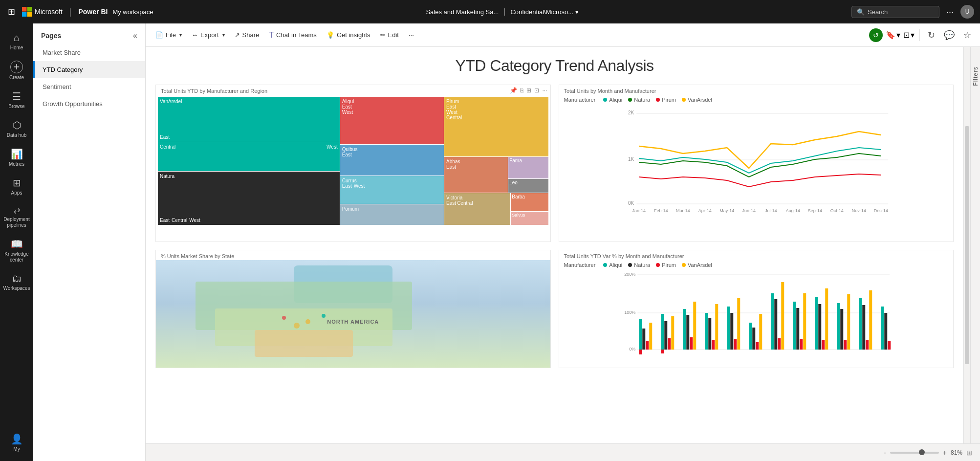 This screenshot has width=980, height=461. What do you see at coordinates (513, 90) in the screenshot?
I see `pin-icon: 📌` at bounding box center [513, 90].